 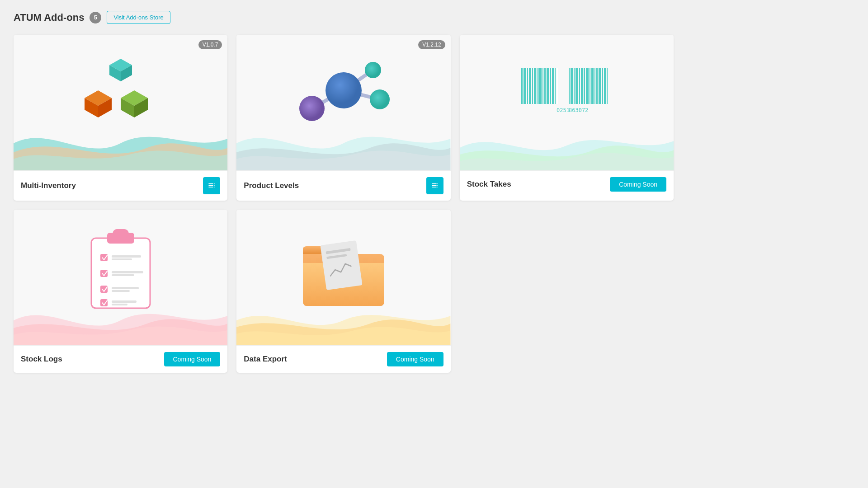 What do you see at coordinates (344, 291) in the screenshot?
I see `card-data-export: Data Export Coming Soon` at bounding box center [344, 291].